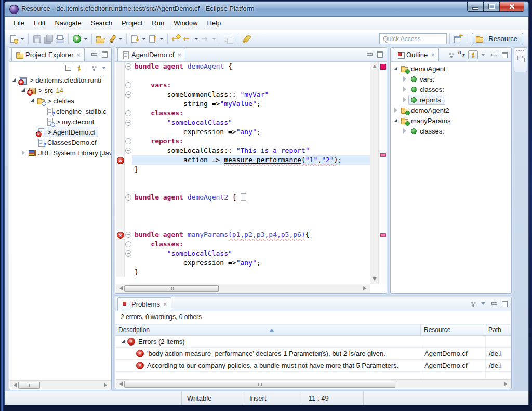  What do you see at coordinates (121, 235) in the screenshot?
I see `error-marker-icon: ×` at bounding box center [121, 235].